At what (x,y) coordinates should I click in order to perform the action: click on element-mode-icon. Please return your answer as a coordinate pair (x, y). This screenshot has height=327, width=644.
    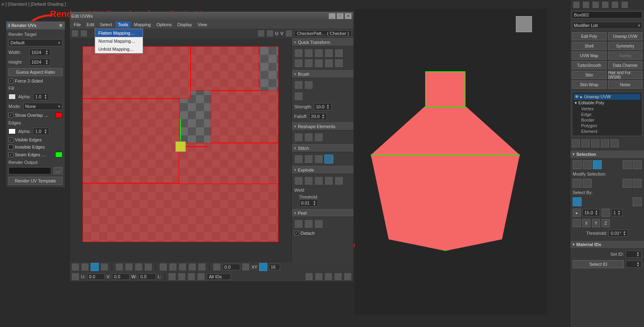
    Looking at the image, I should click on (104, 267).